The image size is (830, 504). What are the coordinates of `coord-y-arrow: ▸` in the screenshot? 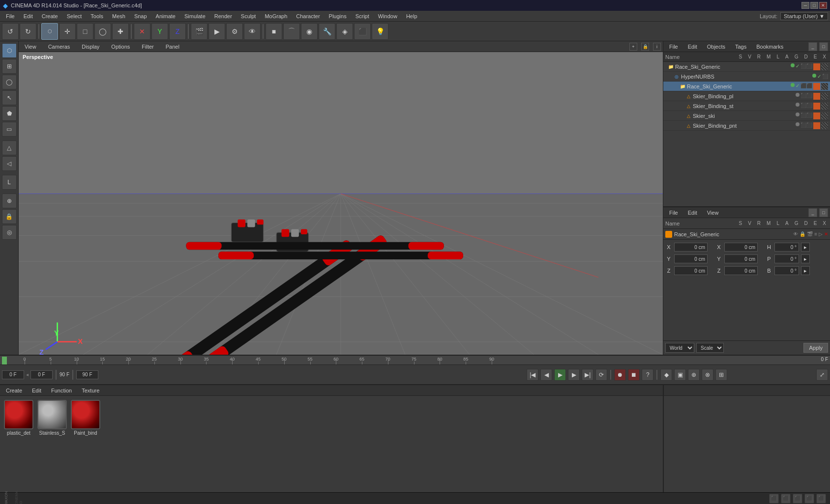 It's located at (805, 259).